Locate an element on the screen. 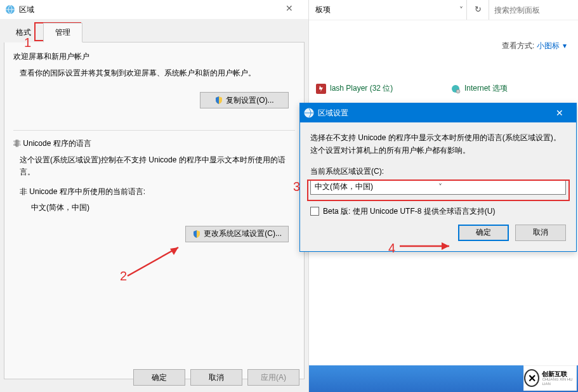 This screenshot has height=392, width=578. logo-cn: 创新互联 is located at coordinates (559, 374).